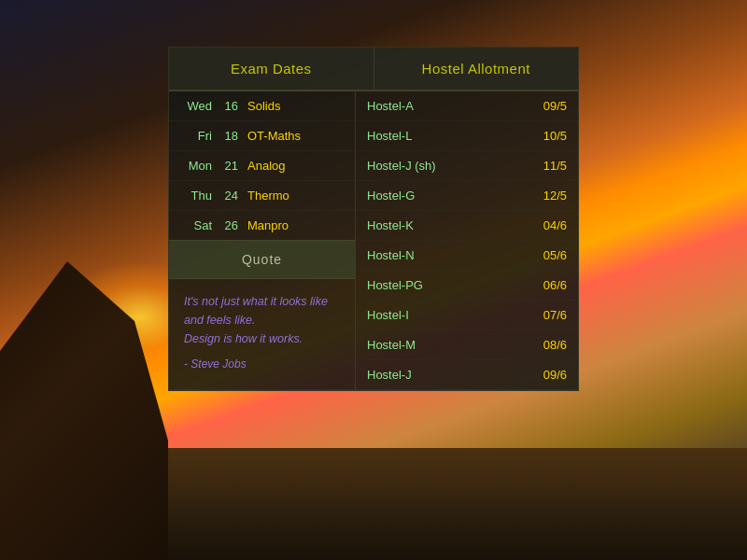 This screenshot has width=747, height=560. I want to click on hostel-name: Hostel-M, so click(450, 345).